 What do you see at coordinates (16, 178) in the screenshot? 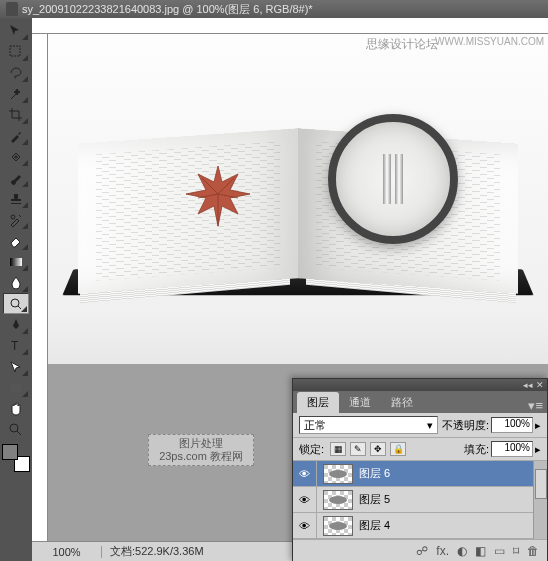
I see `brush-tool` at bounding box center [16, 178].